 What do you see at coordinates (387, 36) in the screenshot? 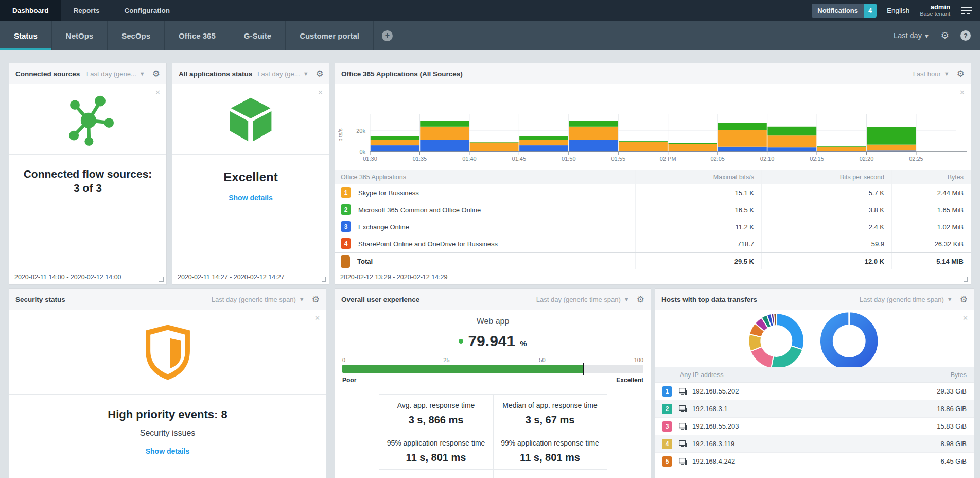
I see `add-tab-wrap: +` at bounding box center [387, 36].